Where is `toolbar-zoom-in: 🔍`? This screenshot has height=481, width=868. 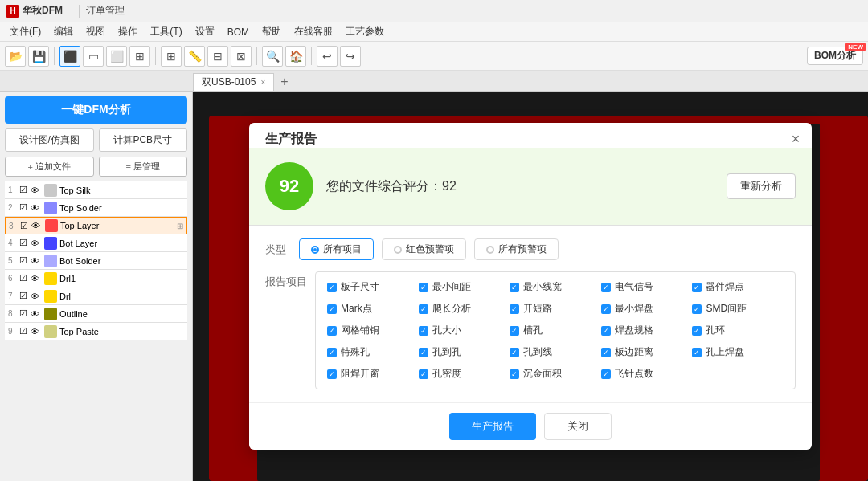
toolbar-zoom-in: 🔍 is located at coordinates (272, 56).